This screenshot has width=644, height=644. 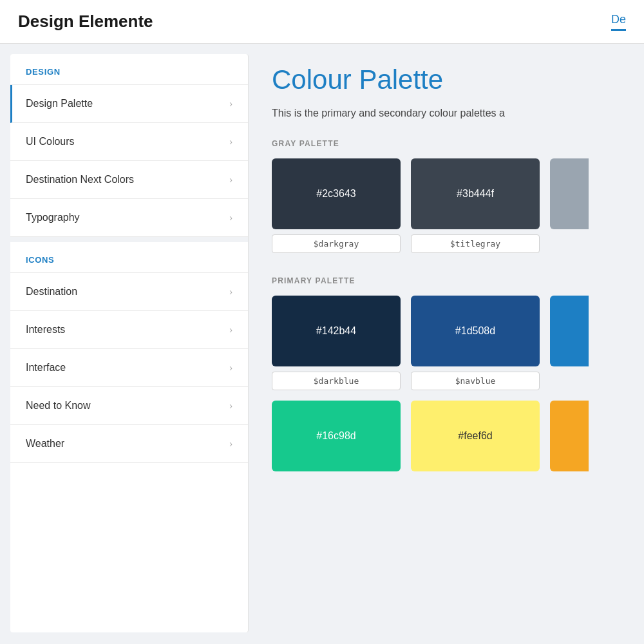 I want to click on sidebar-section-icons: ICONS, so click(x=129, y=258).